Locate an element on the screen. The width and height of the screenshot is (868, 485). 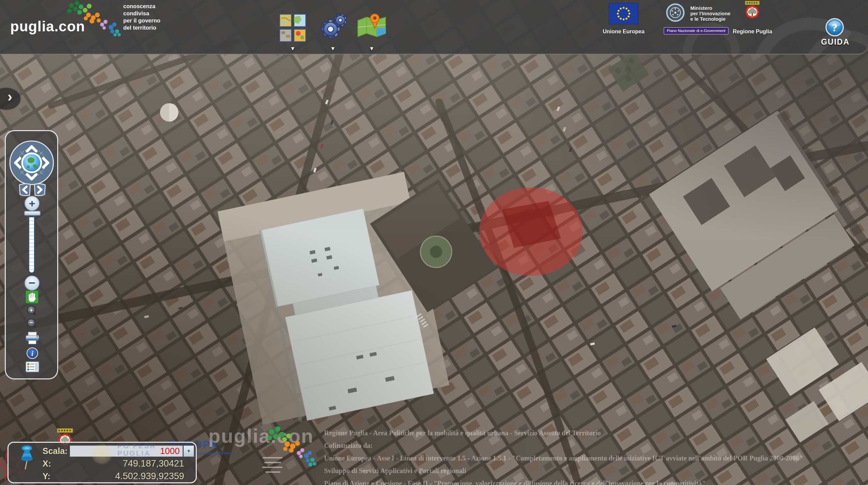
printer-icon is located at coordinates (32, 338).